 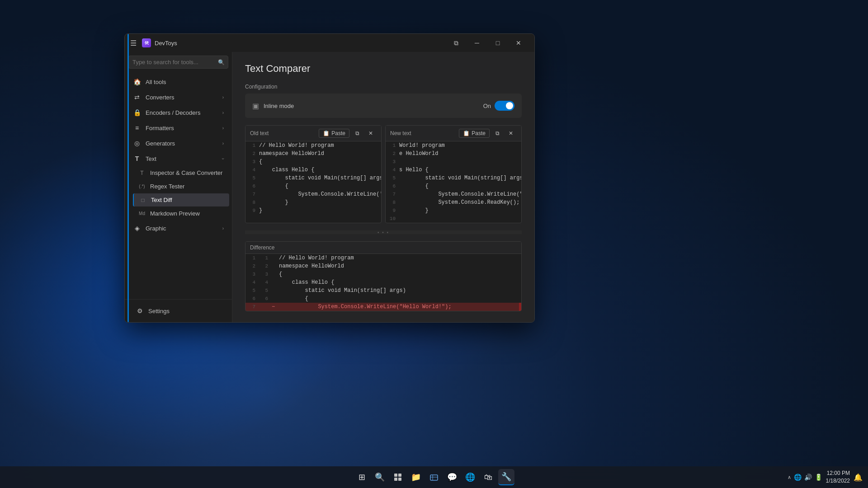 What do you see at coordinates (838, 477) in the screenshot?
I see `taskbar-clock: 12:00 PM 1/18/2022` at bounding box center [838, 477].